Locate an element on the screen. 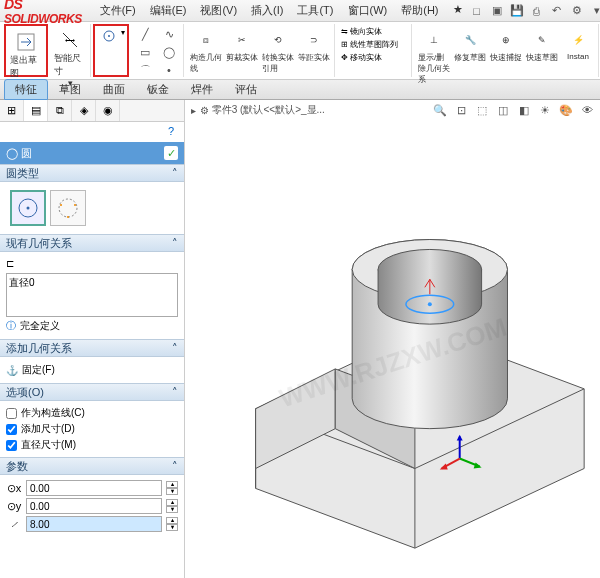 This screenshot has height=578, width=600. center-y-input is located at coordinates (94, 506).